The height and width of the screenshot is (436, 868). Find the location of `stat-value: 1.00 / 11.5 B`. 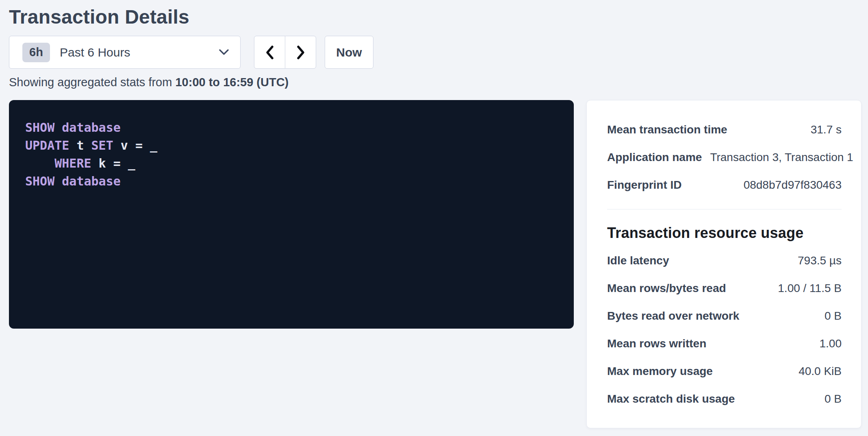

stat-value: 1.00 / 11.5 B is located at coordinates (809, 288).